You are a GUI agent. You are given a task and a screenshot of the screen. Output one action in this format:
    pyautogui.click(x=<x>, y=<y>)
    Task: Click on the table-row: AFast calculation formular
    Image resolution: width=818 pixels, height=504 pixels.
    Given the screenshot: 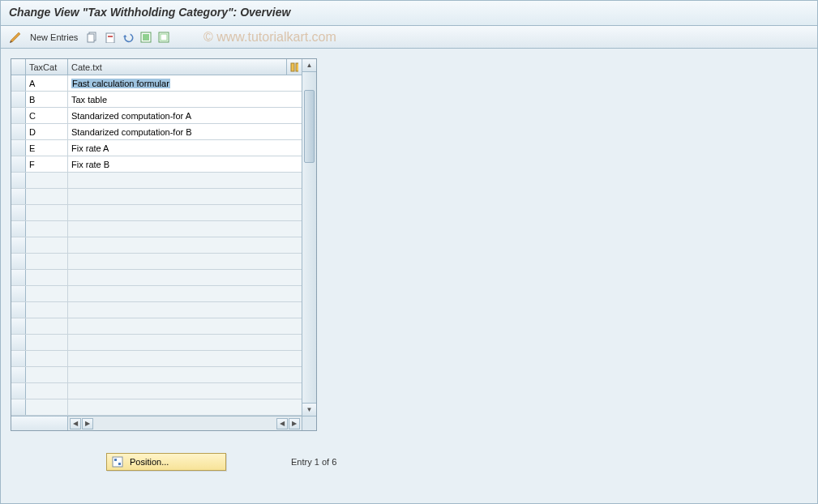 What is the action you would take?
    pyautogui.click(x=156, y=83)
    